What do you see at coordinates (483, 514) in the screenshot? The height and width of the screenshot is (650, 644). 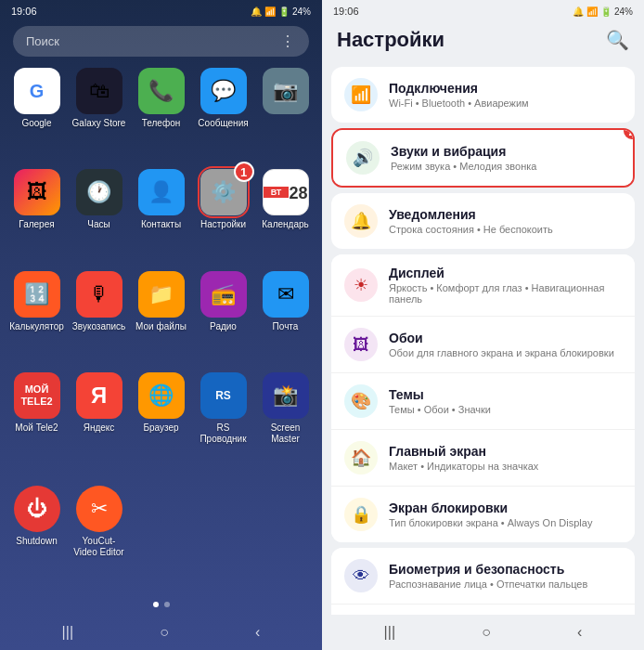 I see `lockscreen-item: 🔒 Экран блокировки Тип блокировки экрана…` at bounding box center [483, 514].